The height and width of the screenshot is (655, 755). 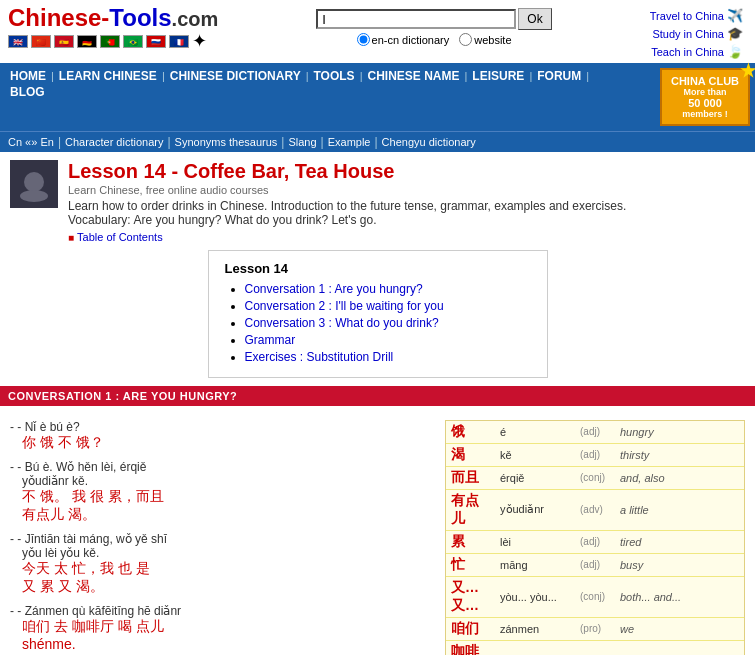 What do you see at coordinates (302, 142) in the screenshot?
I see `subnav-slang: Slang` at bounding box center [302, 142].